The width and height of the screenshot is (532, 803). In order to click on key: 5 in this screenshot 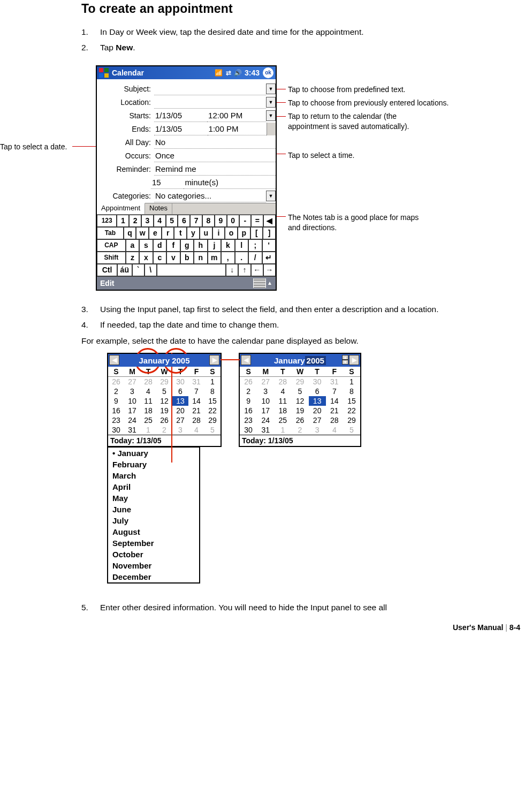, I will do `click(172, 221)`.